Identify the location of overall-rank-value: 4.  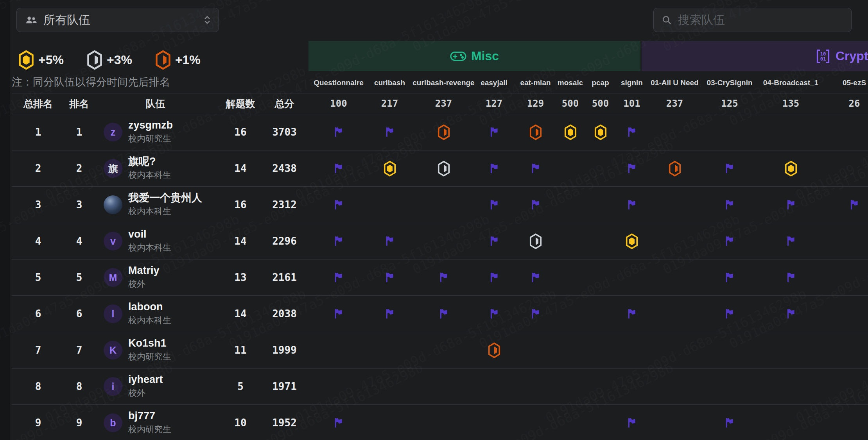
(38, 241).